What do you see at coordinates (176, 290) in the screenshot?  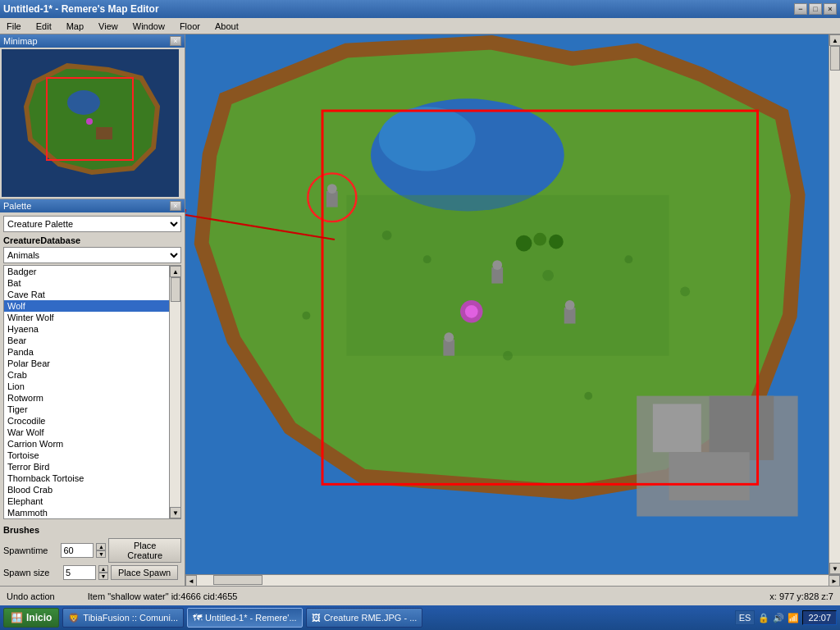 I see `scroll-thumb` at bounding box center [176, 290].